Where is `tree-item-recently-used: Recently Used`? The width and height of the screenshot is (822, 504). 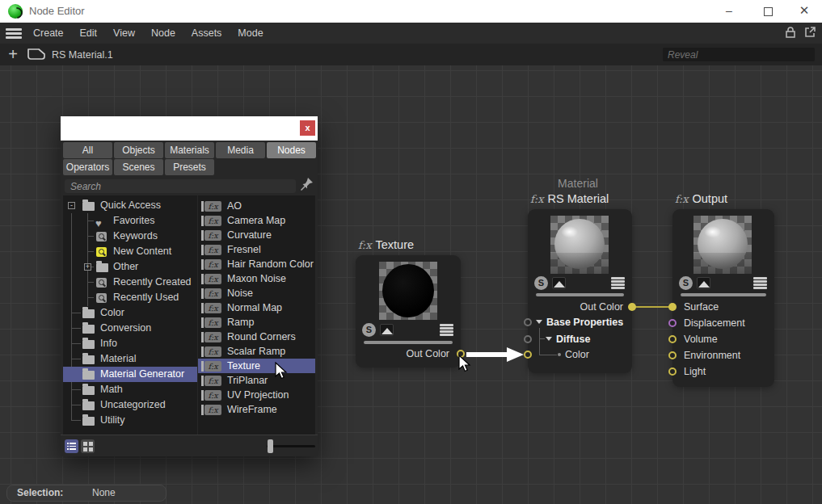 tree-item-recently-used: Recently Used is located at coordinates (130, 297).